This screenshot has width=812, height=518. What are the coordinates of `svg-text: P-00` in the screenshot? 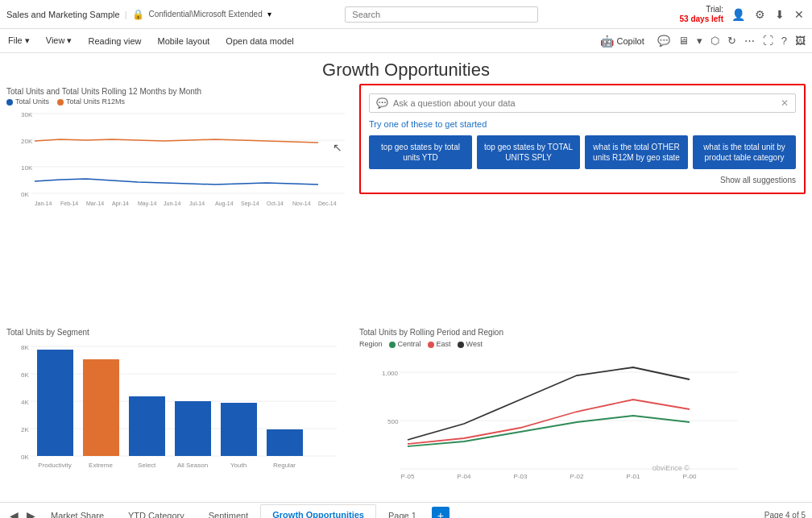 It's located at (690, 477).